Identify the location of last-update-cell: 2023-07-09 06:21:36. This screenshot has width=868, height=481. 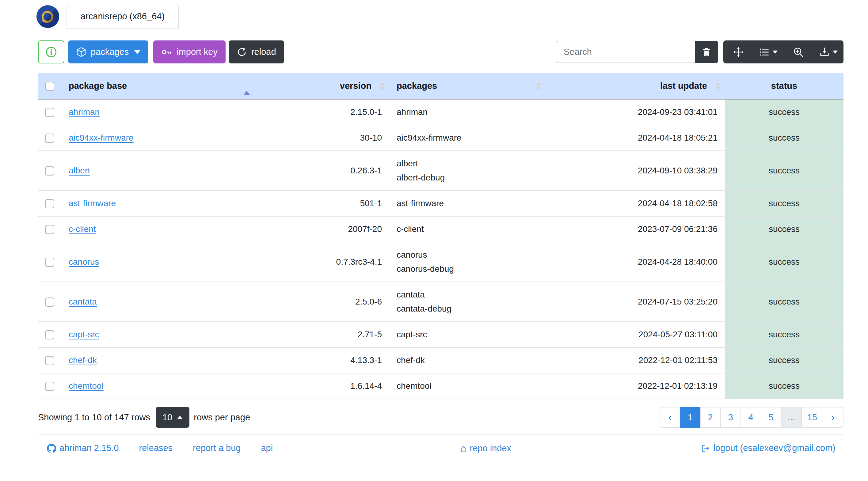
(635, 229).